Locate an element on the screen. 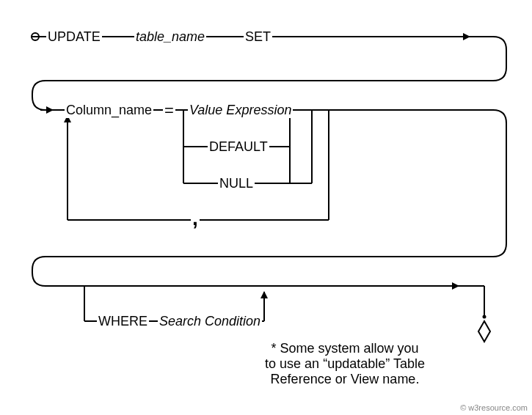  keyword-update: UPDATE is located at coordinates (74, 37).